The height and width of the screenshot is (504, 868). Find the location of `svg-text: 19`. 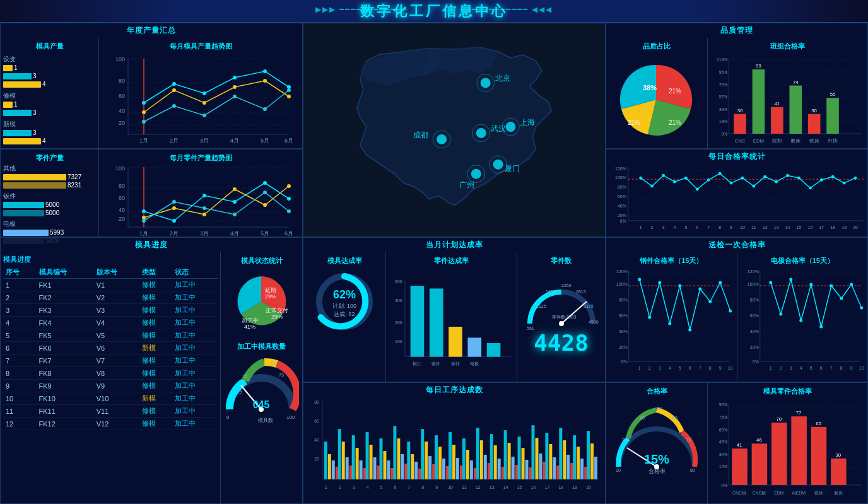

svg-text: 19 is located at coordinates (575, 487).